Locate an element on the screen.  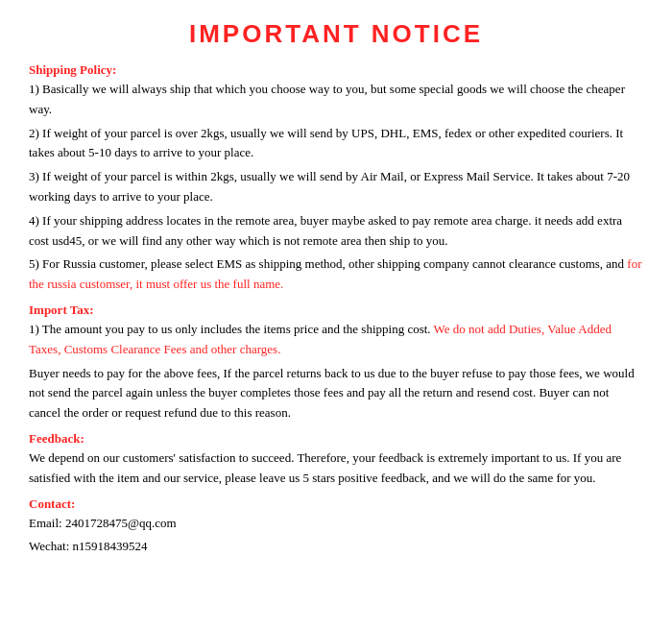
shipping-point-5-pre: 5) For Russia customer, please select EM… is located at coordinates (328, 263).